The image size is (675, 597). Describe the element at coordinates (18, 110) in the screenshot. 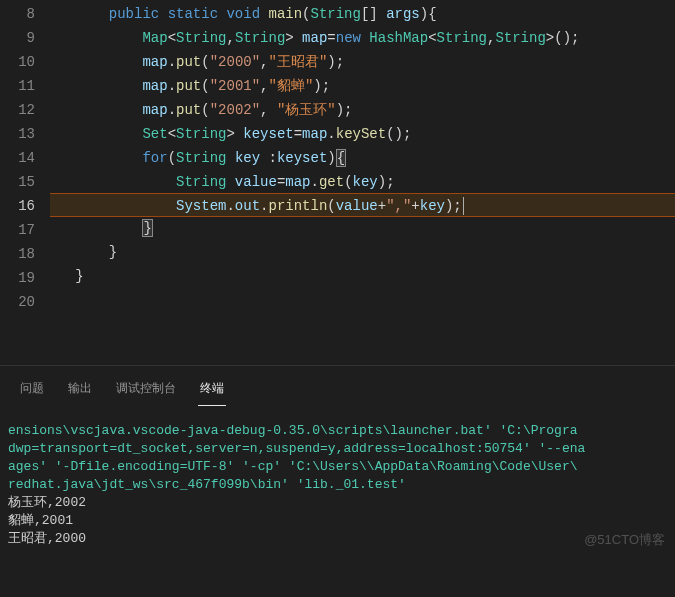

I see `line-number: 12` at that location.